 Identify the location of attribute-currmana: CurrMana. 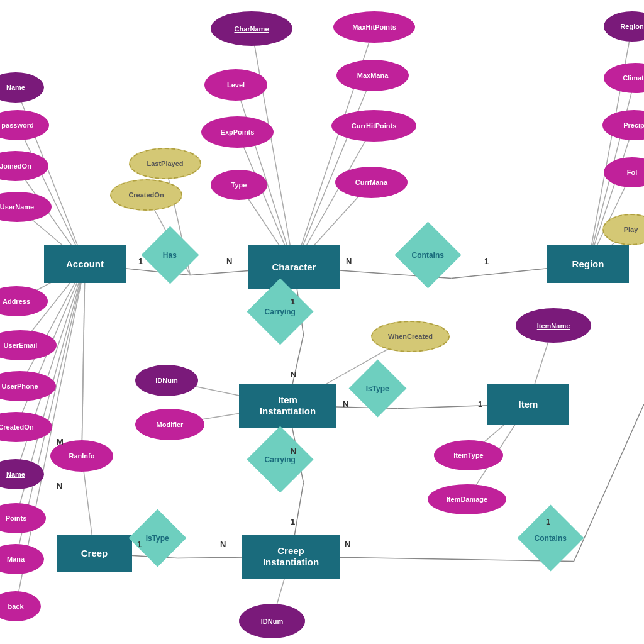
(371, 182).